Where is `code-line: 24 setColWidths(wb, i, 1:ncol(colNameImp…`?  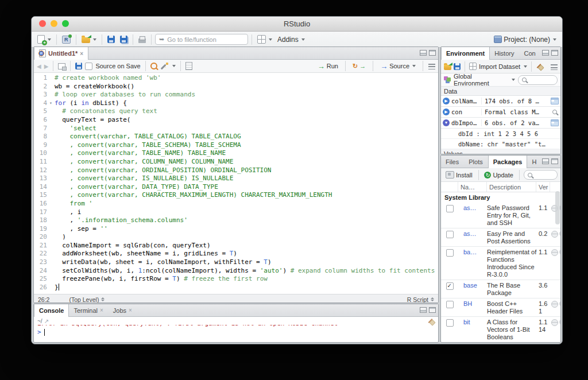
code-line: 24 setColWidths(wb, i, 1:ncol(colNameImp… is located at coordinates (236, 271).